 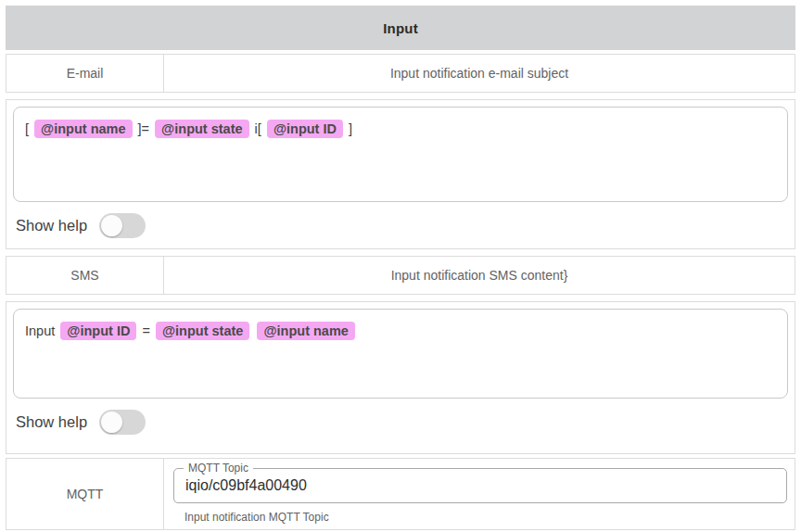 What do you see at coordinates (42, 331) in the screenshot?
I see `editor-text: Input` at bounding box center [42, 331].